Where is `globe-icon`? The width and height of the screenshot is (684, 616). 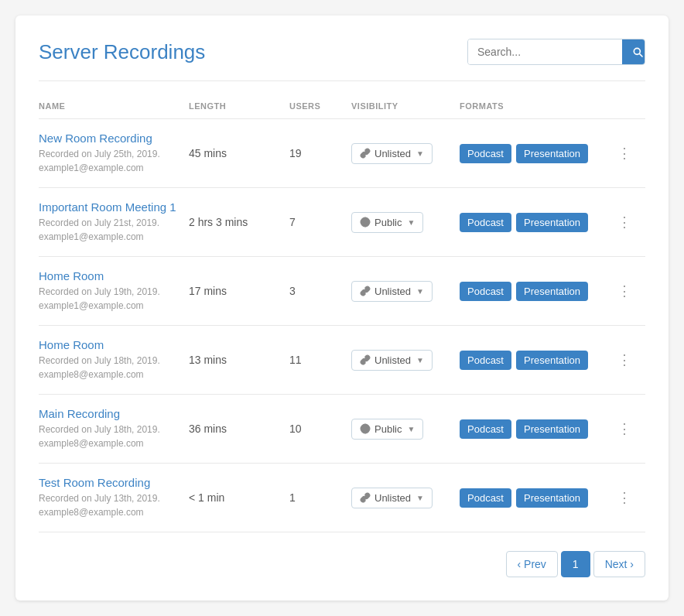
globe-icon is located at coordinates (365, 429).